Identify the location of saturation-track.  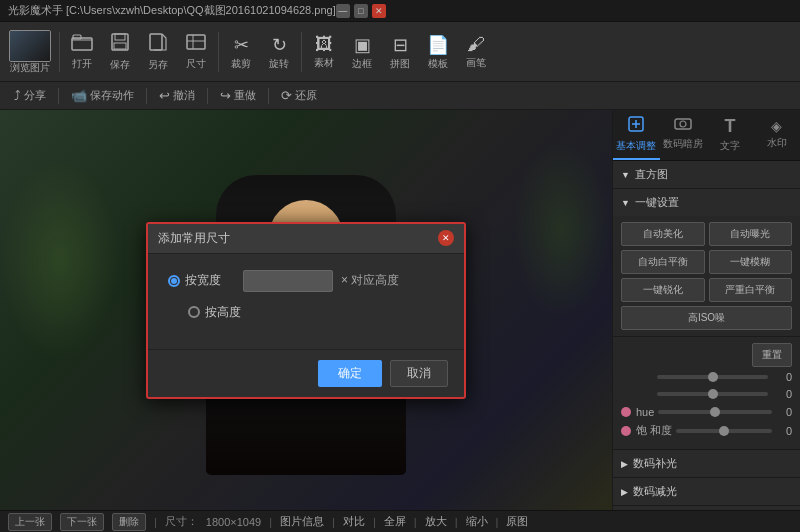
(724, 431).